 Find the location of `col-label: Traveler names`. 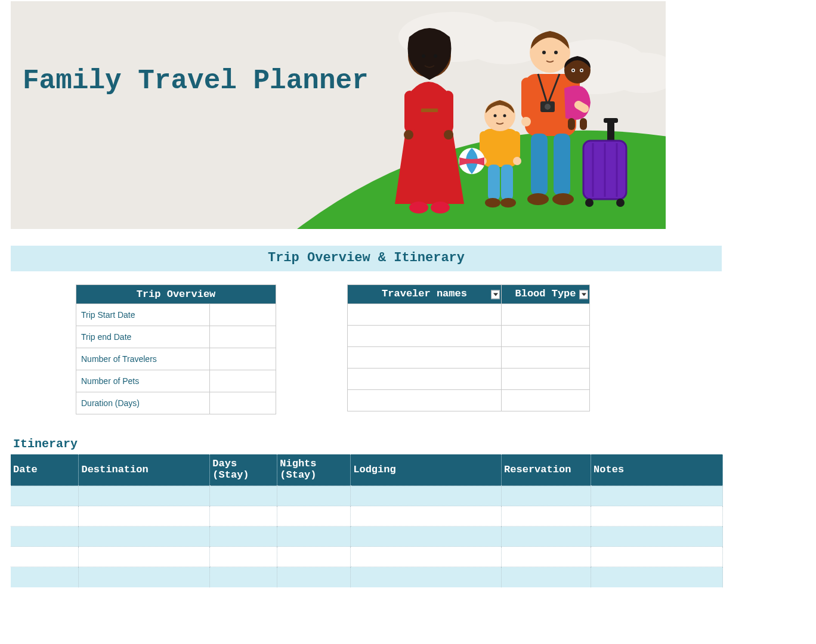

col-label: Traveler names is located at coordinates (425, 293).